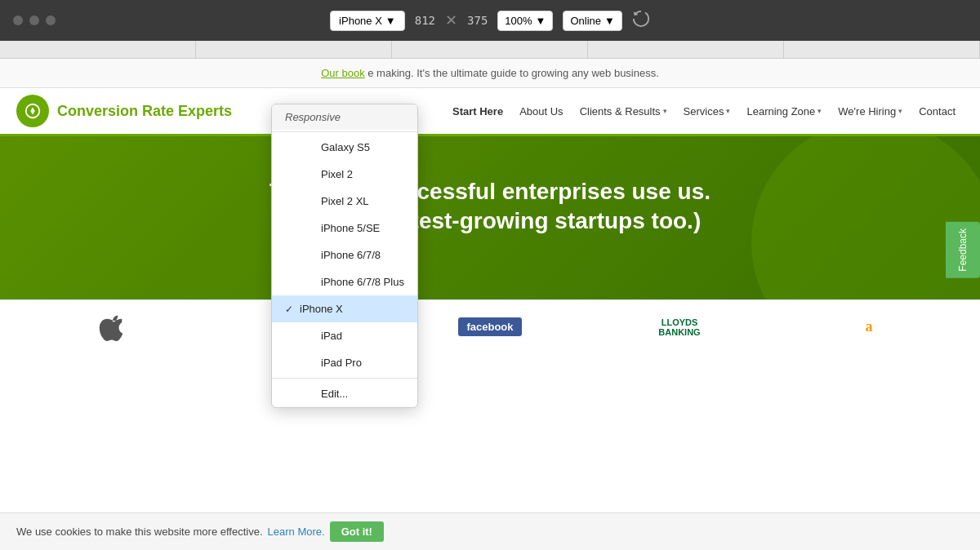  I want to click on dropdown-item-ipad: iPad, so click(345, 336).